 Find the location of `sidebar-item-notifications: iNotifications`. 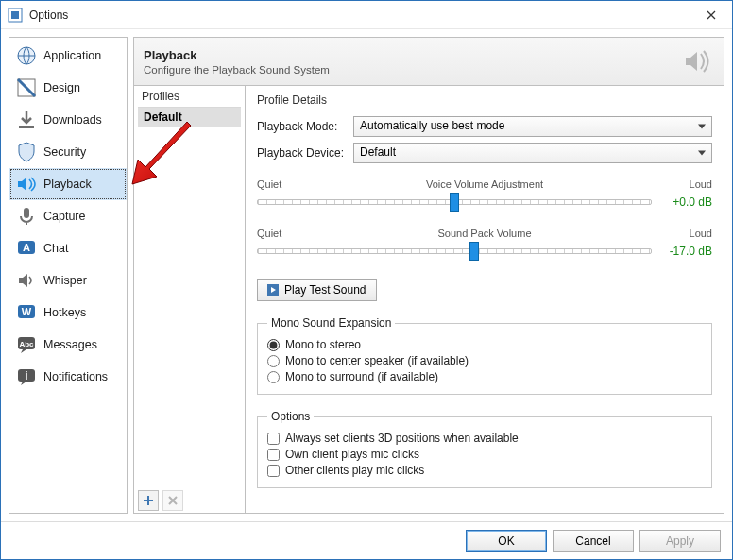

sidebar-item-notifications: iNotifications is located at coordinates (68, 377).